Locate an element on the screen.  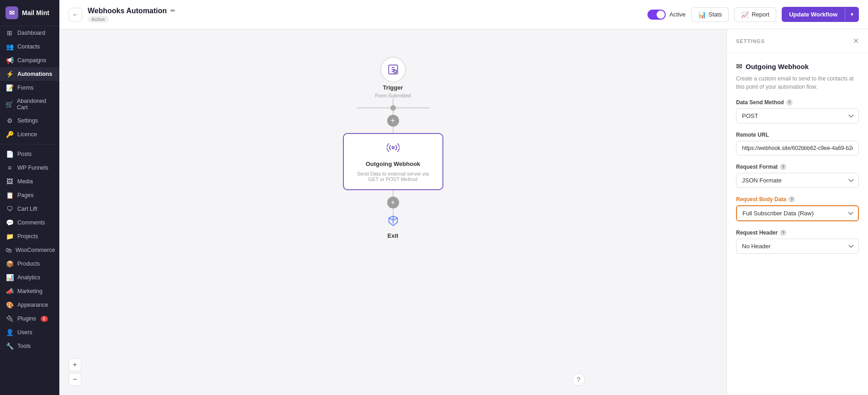
add-node-button-2: + is located at coordinates (393, 203).